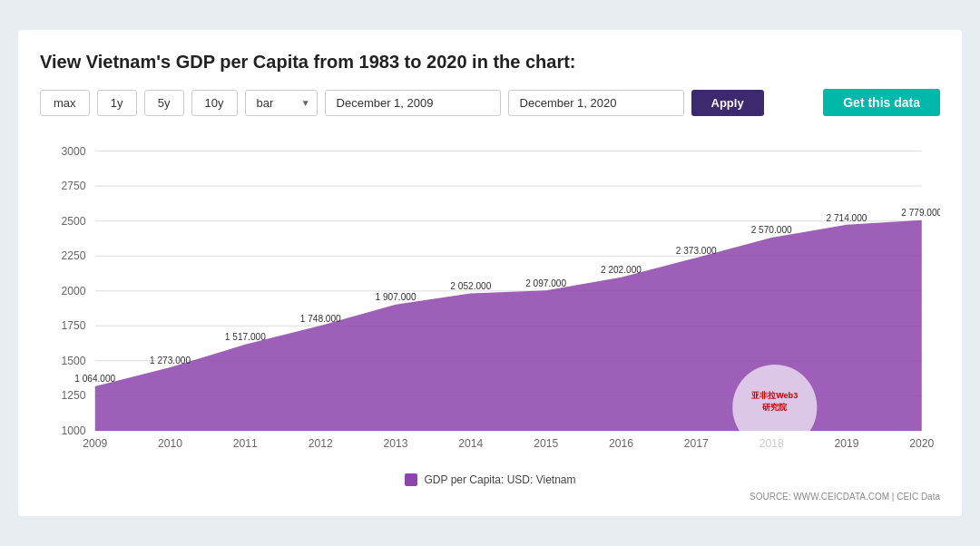  Describe the element at coordinates (321, 444) in the screenshot. I see `x-label-2012: 2012` at that location.